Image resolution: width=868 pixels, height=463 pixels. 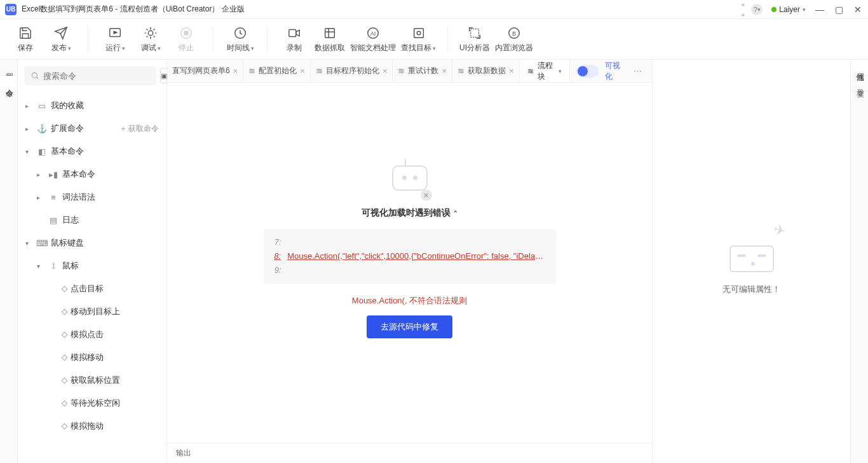 What do you see at coordinates (417, 256) in the screenshot?
I see `error-code-link: Mouse.Action(,"left","click",10000,{"bCo…` at bounding box center [417, 256].